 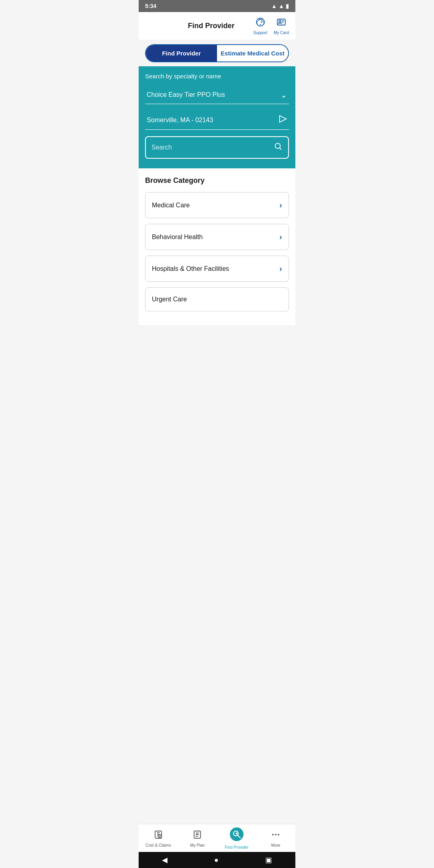 What do you see at coordinates (280, 205) in the screenshot?
I see `medical-care-arrow-icon: ›` at bounding box center [280, 205].